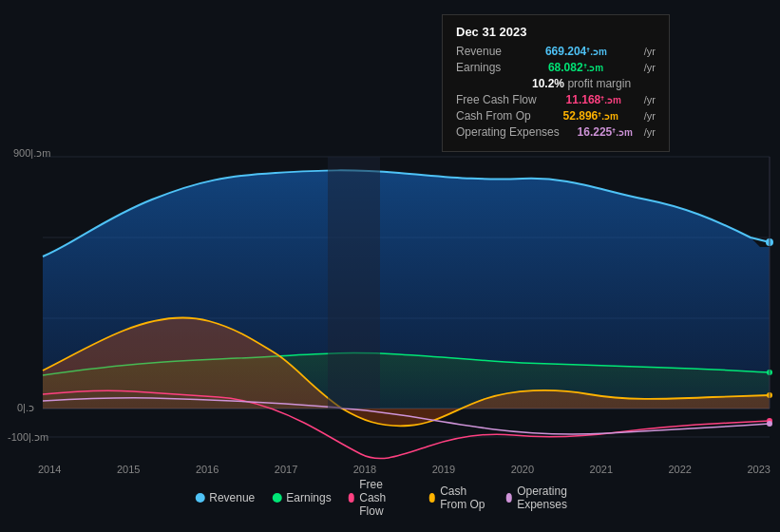  What do you see at coordinates (576, 51) in the screenshot?
I see `tooltip-value: 669.204ꜛ.ɔm` at bounding box center [576, 51].